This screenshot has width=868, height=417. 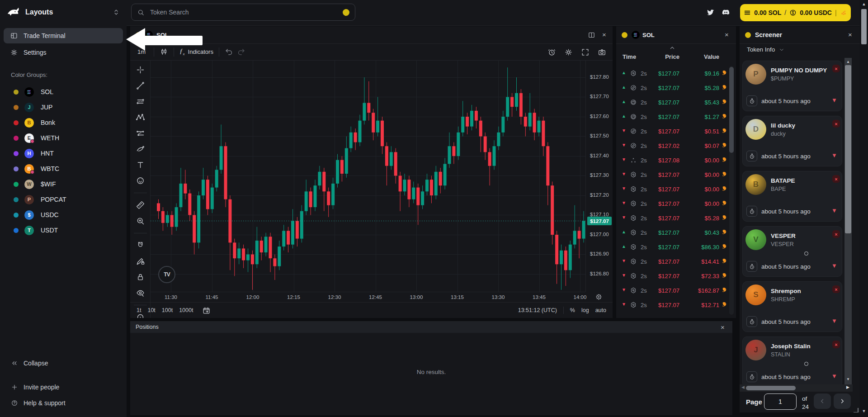 I want to click on window-scroll-down: ▼, so click(x=864, y=411).